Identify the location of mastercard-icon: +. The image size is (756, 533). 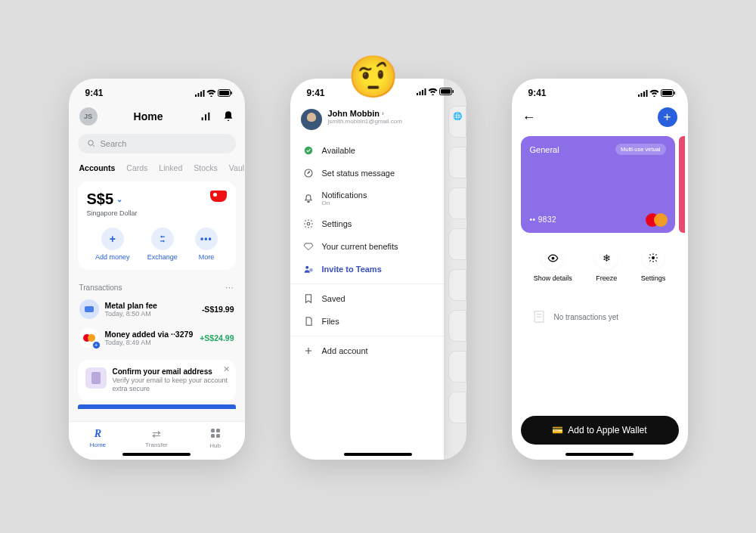
(89, 338).